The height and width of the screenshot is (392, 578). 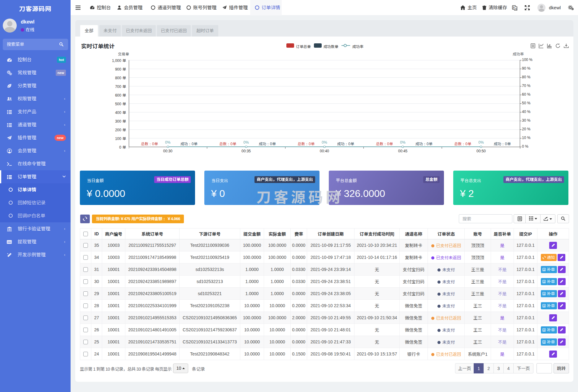 What do you see at coordinates (514, 7) in the screenshot?
I see `svg-text: 文` at bounding box center [514, 7].